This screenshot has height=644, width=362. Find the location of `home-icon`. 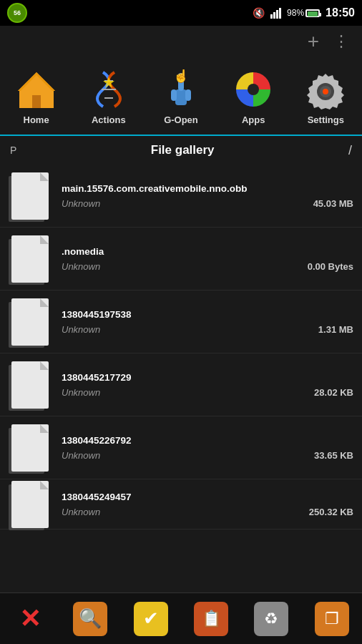

home-icon is located at coordinates (36, 89).